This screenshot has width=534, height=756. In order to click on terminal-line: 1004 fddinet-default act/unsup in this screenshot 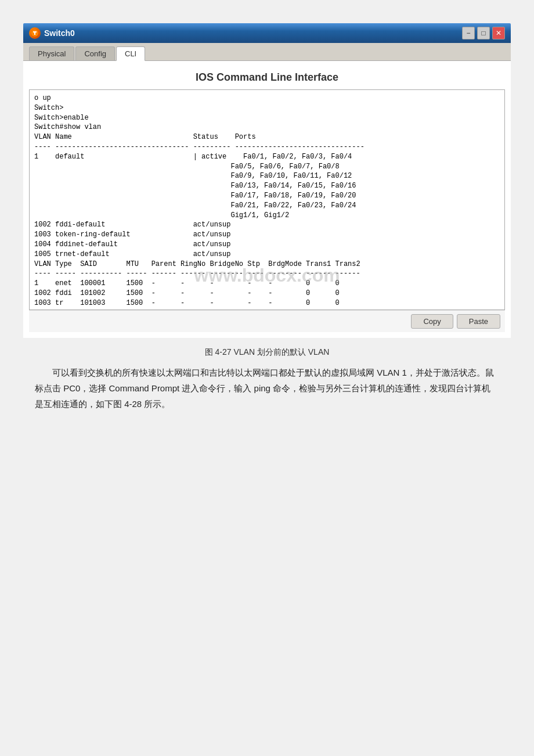, I will do `click(267, 245)`.